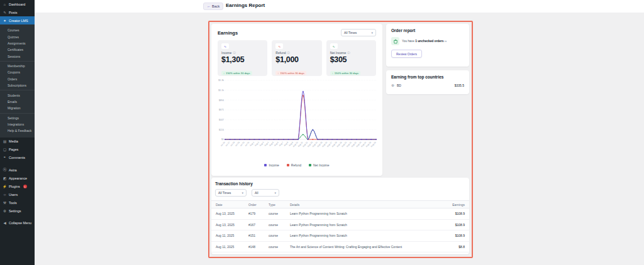 The height and width of the screenshot is (265, 644). I want to click on order-msg-suffix: ››, so click(445, 41).